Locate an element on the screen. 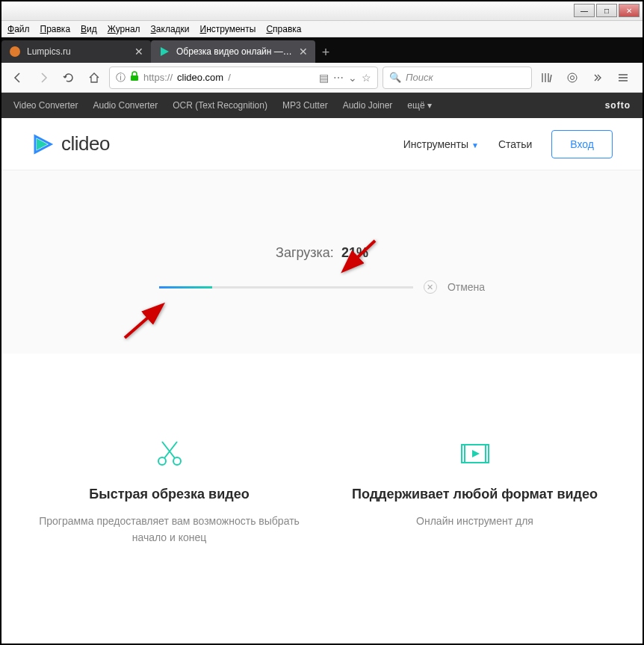 The image size is (644, 645). site-header: clideo Инструменты▼ Статьи Вход is located at coordinates (322, 144).